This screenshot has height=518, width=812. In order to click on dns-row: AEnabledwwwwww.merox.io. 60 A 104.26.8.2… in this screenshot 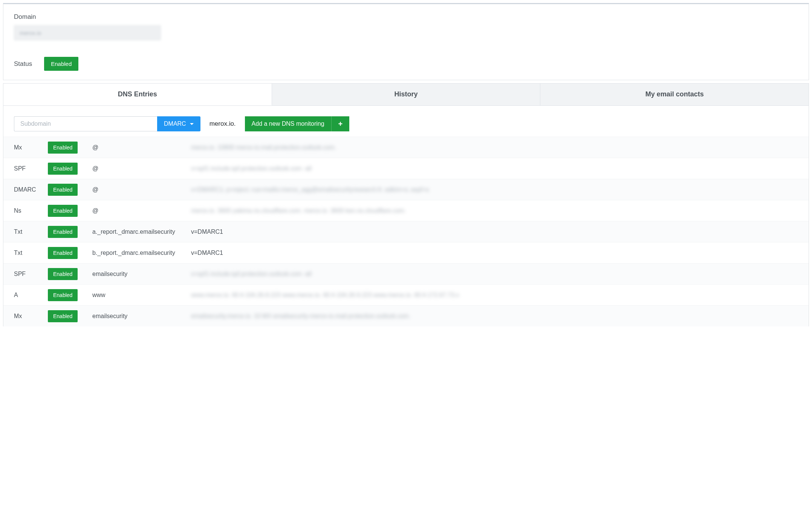, I will do `click(406, 295)`.